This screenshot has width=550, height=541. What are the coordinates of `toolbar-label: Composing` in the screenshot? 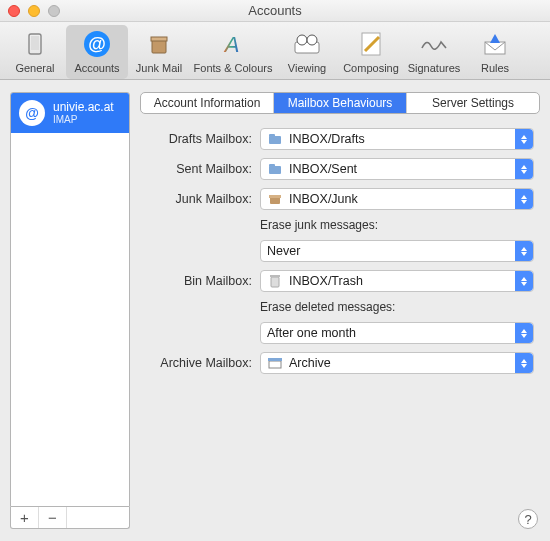 It's located at (371, 68).